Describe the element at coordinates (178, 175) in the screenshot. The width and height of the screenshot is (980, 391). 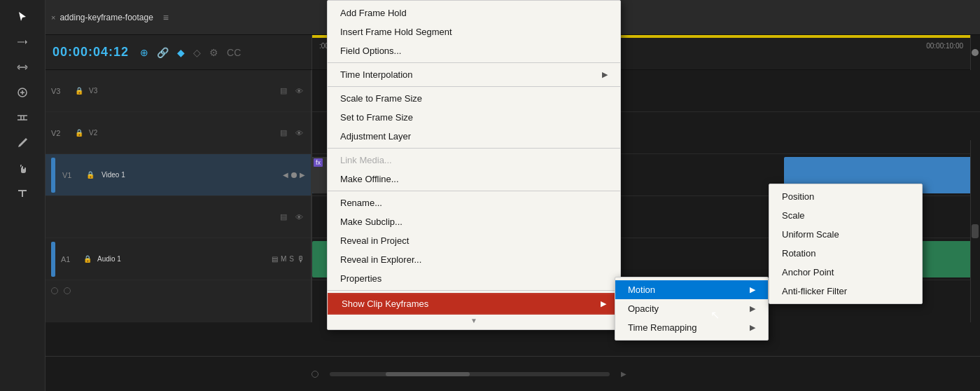
I see `track-label-v1: V1 🔒 Video 1 ◀ ▶` at that location.